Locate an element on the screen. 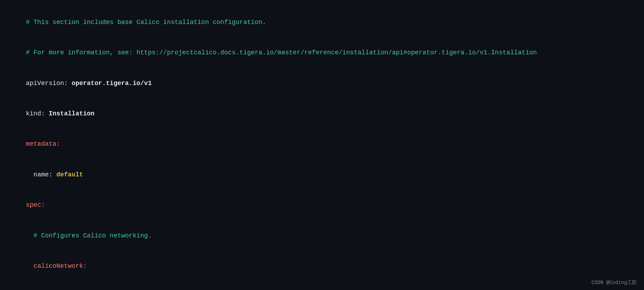 The image size is (644, 290). key-apiversion: apiVersion: is located at coordinates (49, 83).